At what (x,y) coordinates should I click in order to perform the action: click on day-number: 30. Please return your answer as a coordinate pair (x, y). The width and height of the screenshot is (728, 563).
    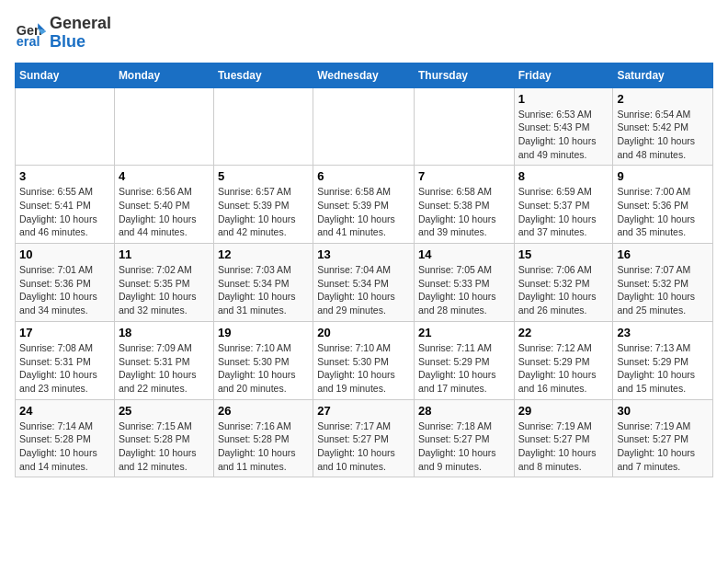
    Looking at the image, I should click on (663, 410).